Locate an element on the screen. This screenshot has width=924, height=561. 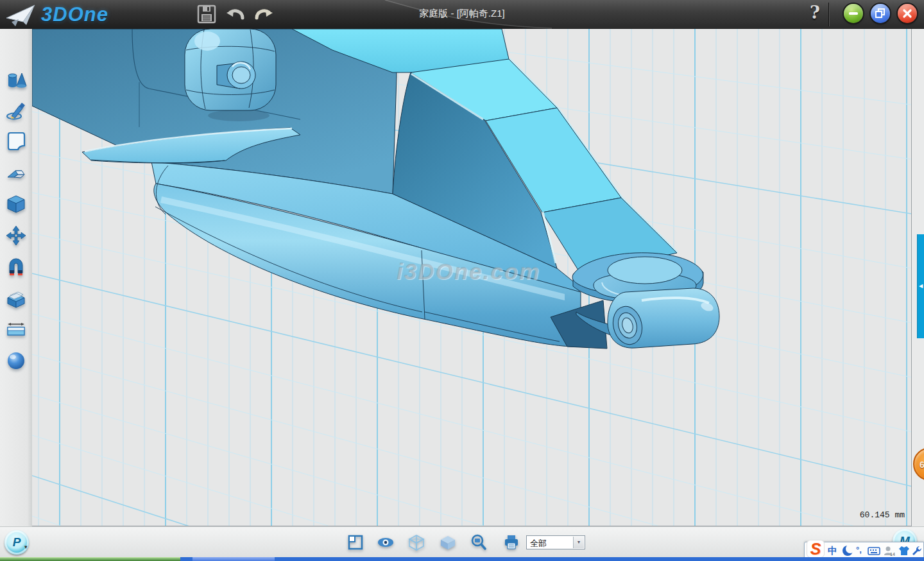
bottom-toolbar: P ▾ is located at coordinates (462, 542).